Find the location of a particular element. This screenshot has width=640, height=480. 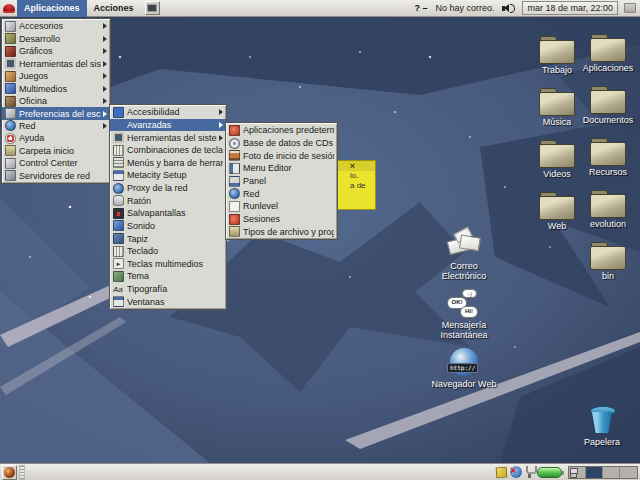

folder-label: Documentos is located at coordinates (608, 120).